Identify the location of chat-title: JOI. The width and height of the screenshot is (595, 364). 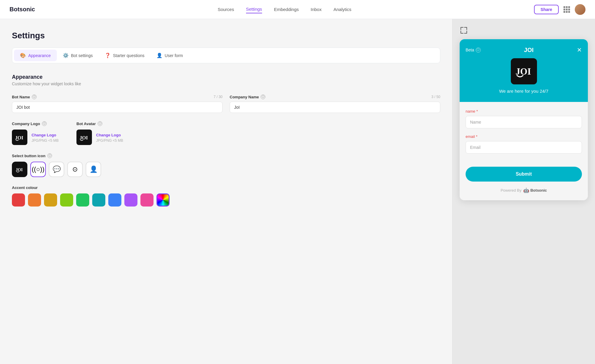
(529, 50).